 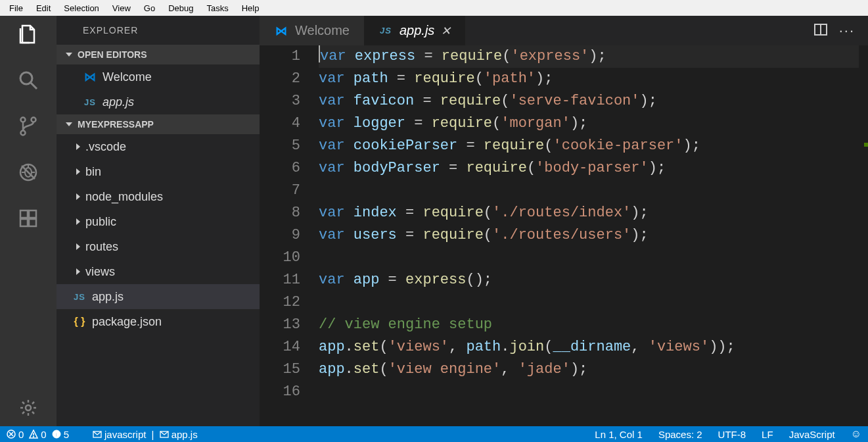 I want to click on line-number: 12, so click(x=280, y=303).